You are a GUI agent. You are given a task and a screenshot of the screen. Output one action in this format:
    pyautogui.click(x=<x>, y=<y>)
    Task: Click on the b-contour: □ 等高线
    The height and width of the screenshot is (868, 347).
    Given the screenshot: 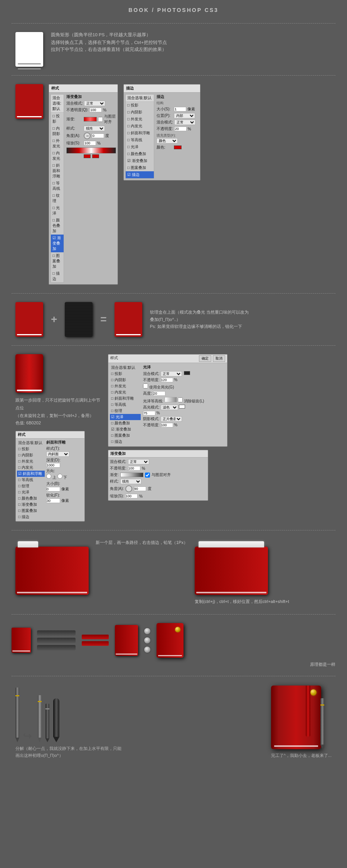 What is the action you would take?
    pyautogui.click(x=31, y=480)
    